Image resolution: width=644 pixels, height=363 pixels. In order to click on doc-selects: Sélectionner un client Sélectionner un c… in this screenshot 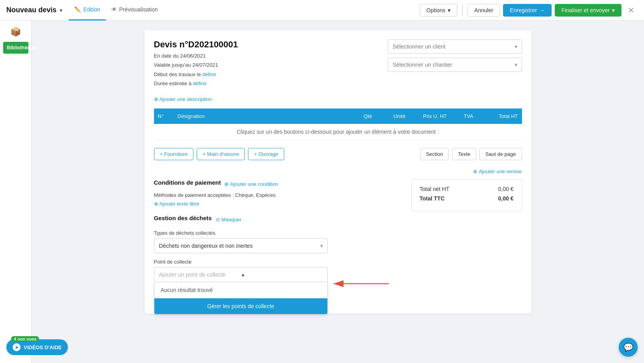, I will do `click(455, 56)`.